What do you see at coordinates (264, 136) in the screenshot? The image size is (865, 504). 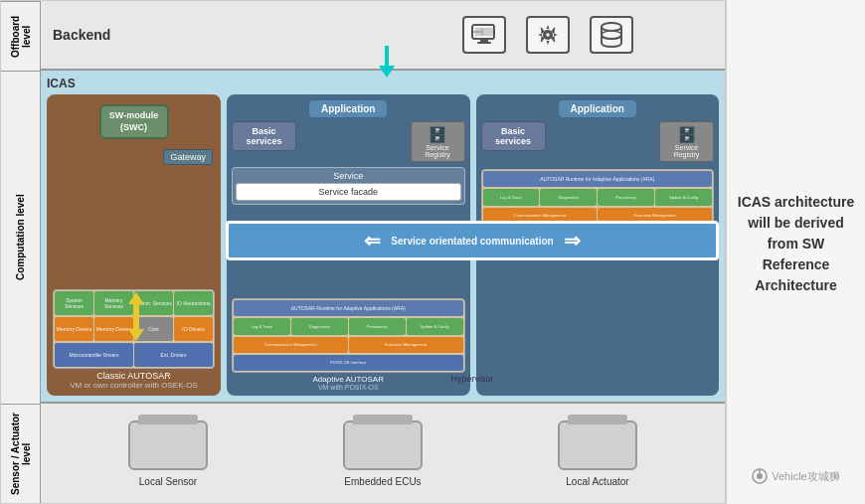 I see `basic-services-box-1: Basic services` at bounding box center [264, 136].